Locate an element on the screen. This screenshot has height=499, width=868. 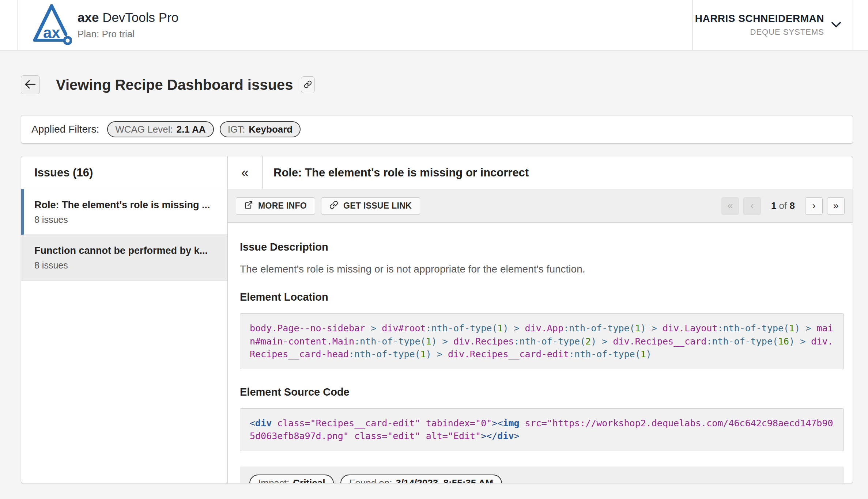
page-title: Viewing Recipe Dashboard issues is located at coordinates (174, 85).